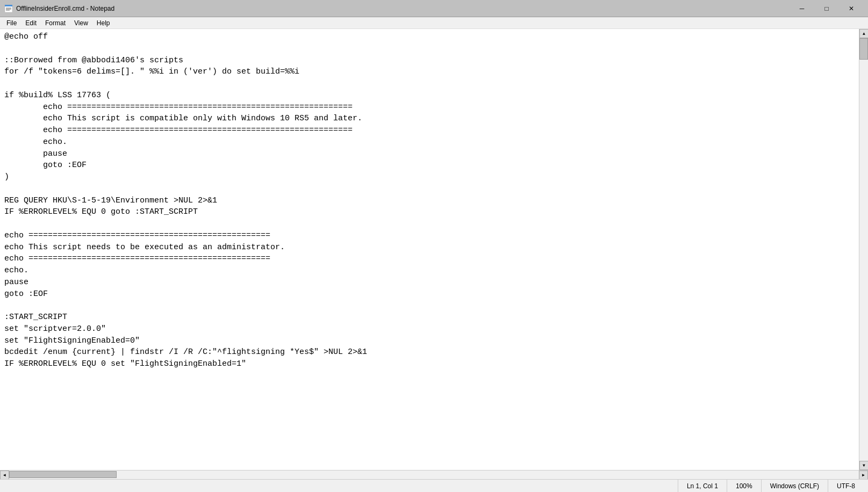 The height and width of the screenshot is (492, 868). Describe the element at coordinates (744, 486) in the screenshot. I see `zoom-level: 100%` at that location.